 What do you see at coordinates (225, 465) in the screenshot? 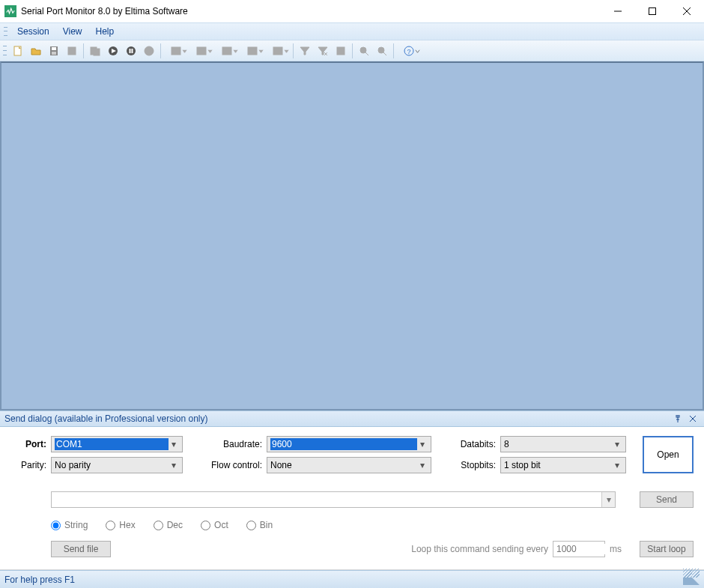
I see `flowcontrol-label: Flow control:` at bounding box center [225, 465].